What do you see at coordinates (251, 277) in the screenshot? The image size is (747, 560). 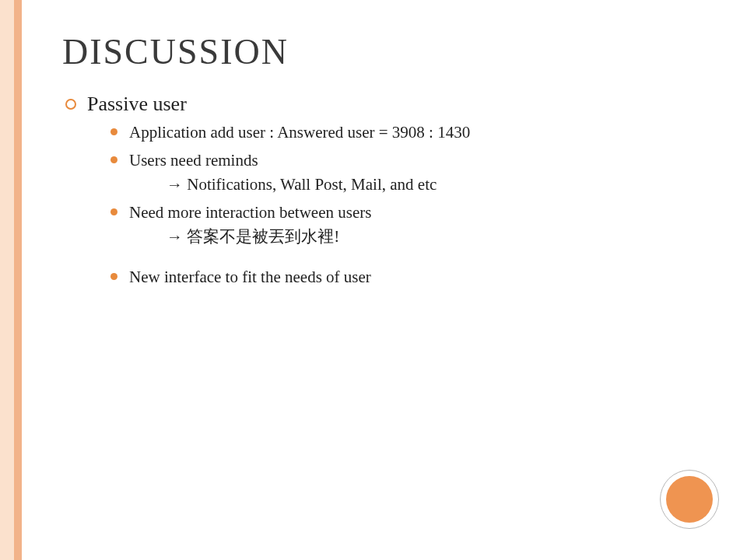 I see `item-text: New interface to fit the needs of user` at bounding box center [251, 277].